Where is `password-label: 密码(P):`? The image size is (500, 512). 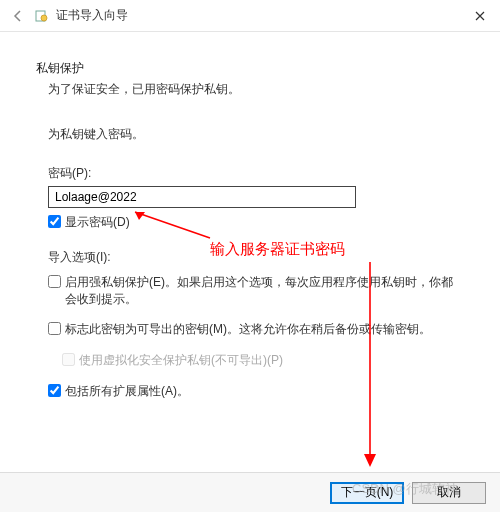 password-label: 密码(P): is located at coordinates (256, 174).